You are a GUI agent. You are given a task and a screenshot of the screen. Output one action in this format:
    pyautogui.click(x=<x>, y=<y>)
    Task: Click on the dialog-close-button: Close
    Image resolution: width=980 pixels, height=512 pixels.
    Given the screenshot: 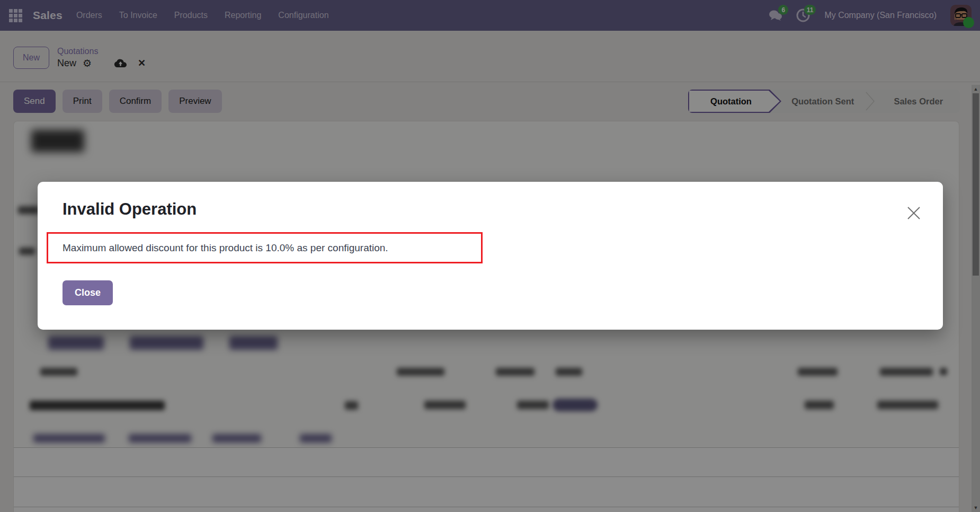 What is the action you would take?
    pyautogui.click(x=88, y=293)
    